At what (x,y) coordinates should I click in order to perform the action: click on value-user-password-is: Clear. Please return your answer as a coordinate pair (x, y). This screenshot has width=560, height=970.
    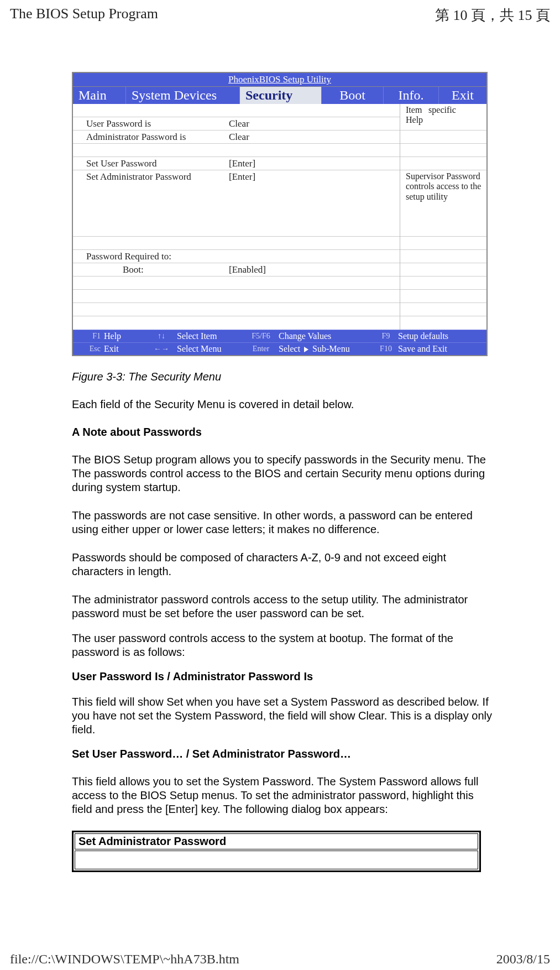
    Looking at the image, I should click on (313, 124).